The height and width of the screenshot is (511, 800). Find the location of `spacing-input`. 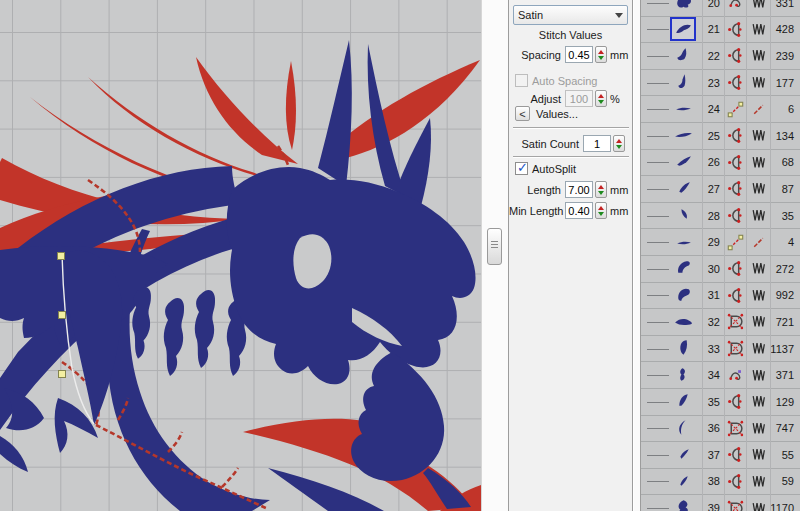

spacing-input is located at coordinates (579, 54).